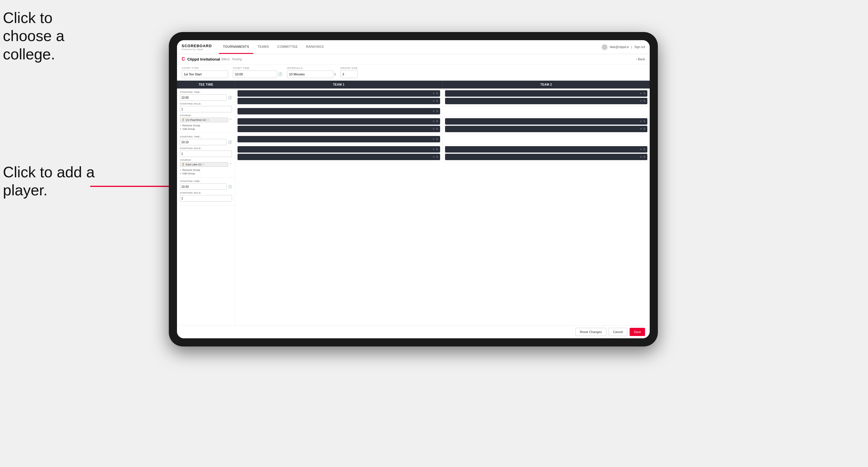  Describe the element at coordinates (206, 148) in the screenshot. I see `starting-hole-label-2: STARTING HOLE:` at that location.